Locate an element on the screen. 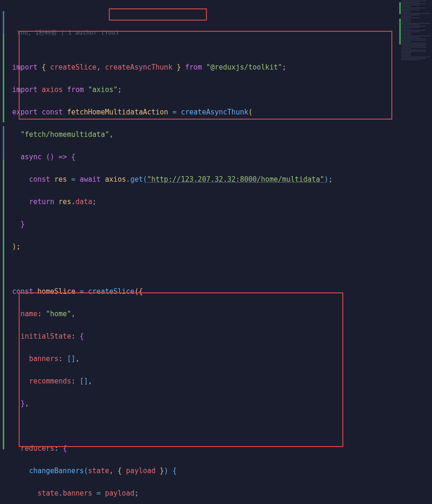  minimap is located at coordinates (416, 252).